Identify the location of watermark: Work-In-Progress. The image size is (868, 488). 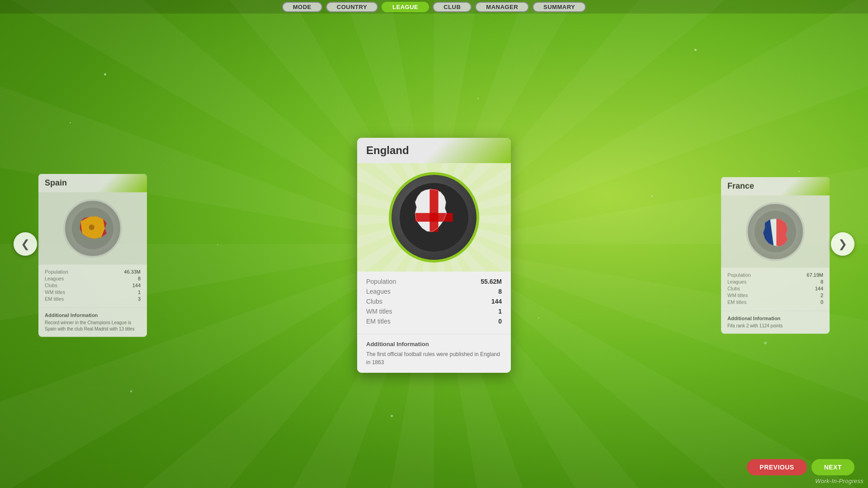
(839, 481).